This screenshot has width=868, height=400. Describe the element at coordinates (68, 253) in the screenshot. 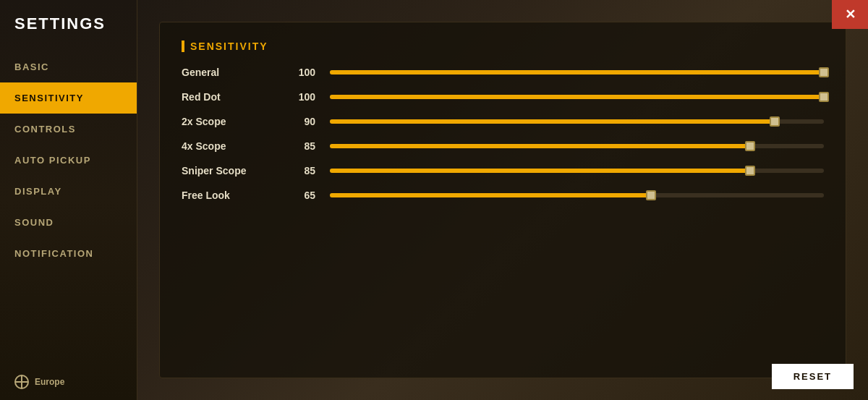

I see `sidebar-item-notification: NOTIFICATION` at that location.